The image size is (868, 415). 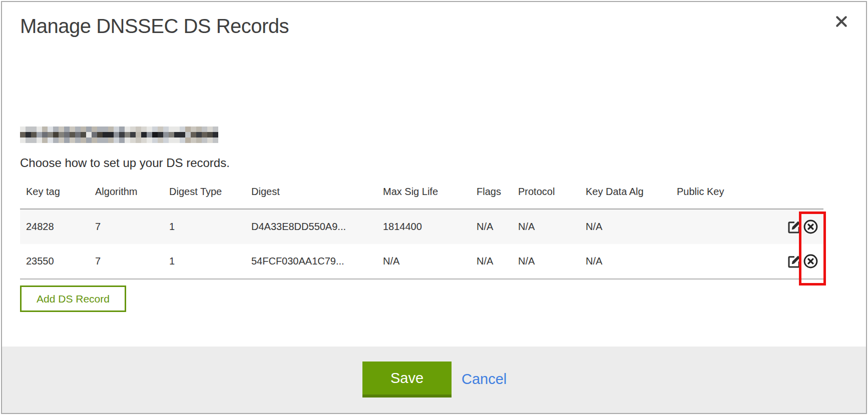 What do you see at coordinates (407, 380) in the screenshot?
I see `save-button: Save` at bounding box center [407, 380].